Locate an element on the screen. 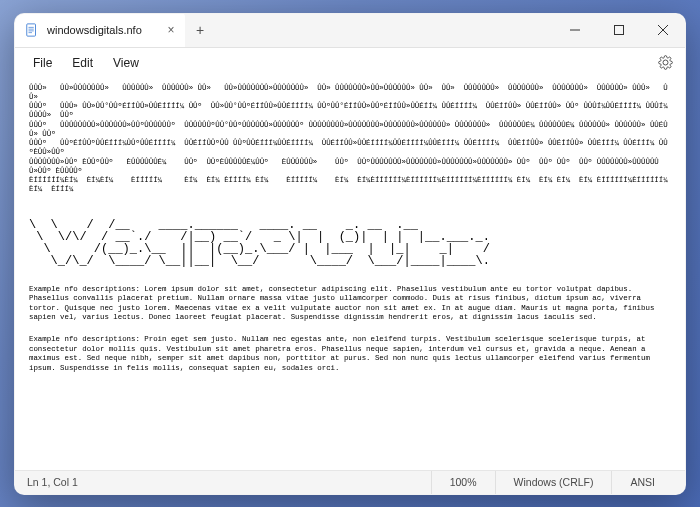 Image resolution: width=700 pixels, height=507 pixels. close-icon is located at coordinates (663, 30).